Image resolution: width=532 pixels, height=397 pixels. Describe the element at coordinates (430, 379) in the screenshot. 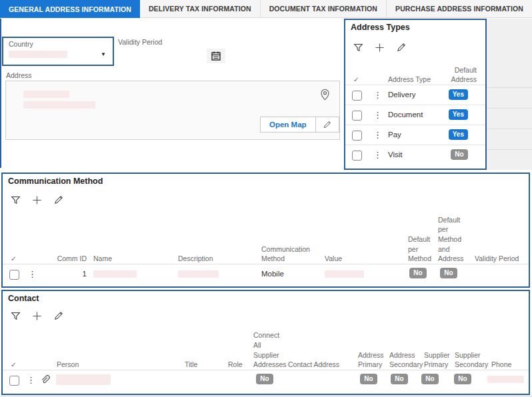

I see `supplier-primary-badge: No` at that location.